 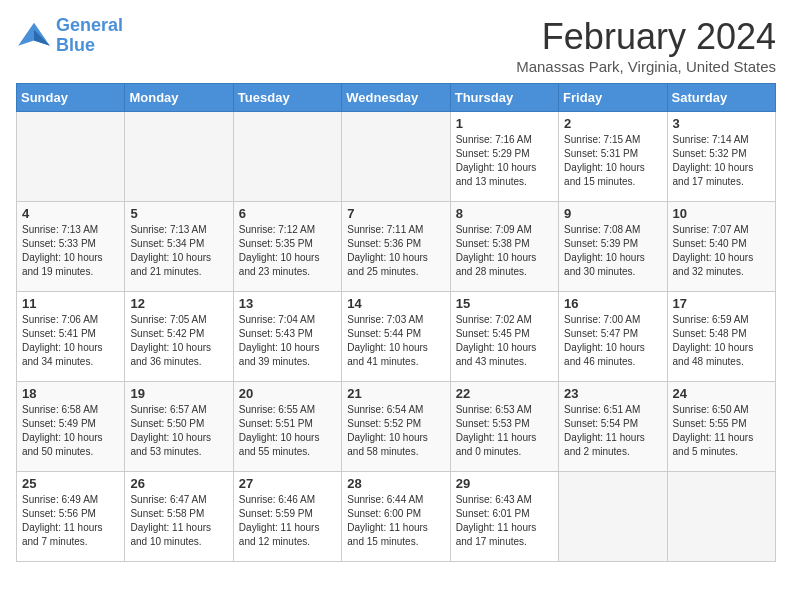 What do you see at coordinates (396, 98) in the screenshot?
I see `header-wednesday: Wednesday` at bounding box center [396, 98].